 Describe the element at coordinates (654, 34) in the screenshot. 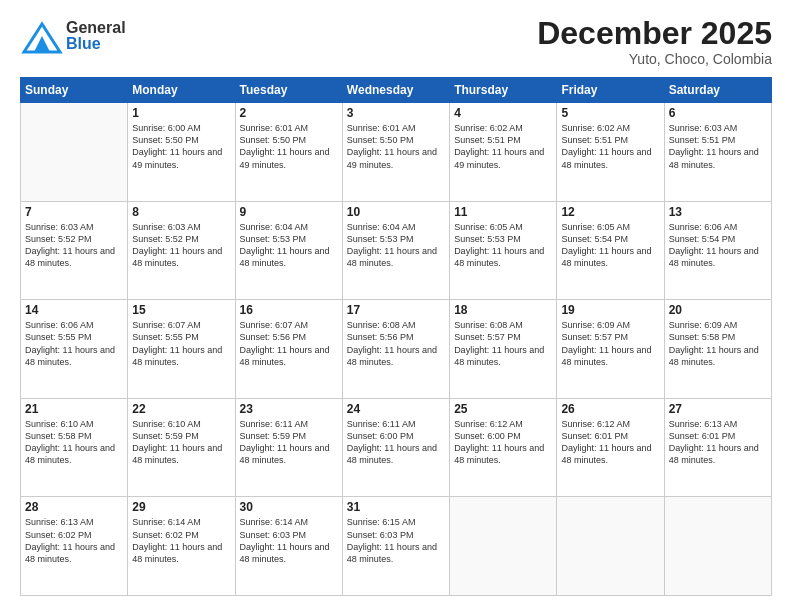

I see `month-title: December 2025` at that location.